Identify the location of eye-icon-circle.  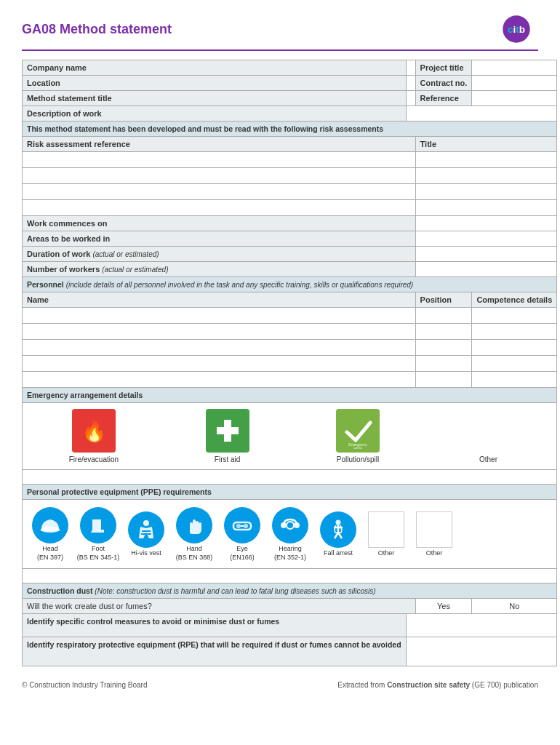
(242, 525).